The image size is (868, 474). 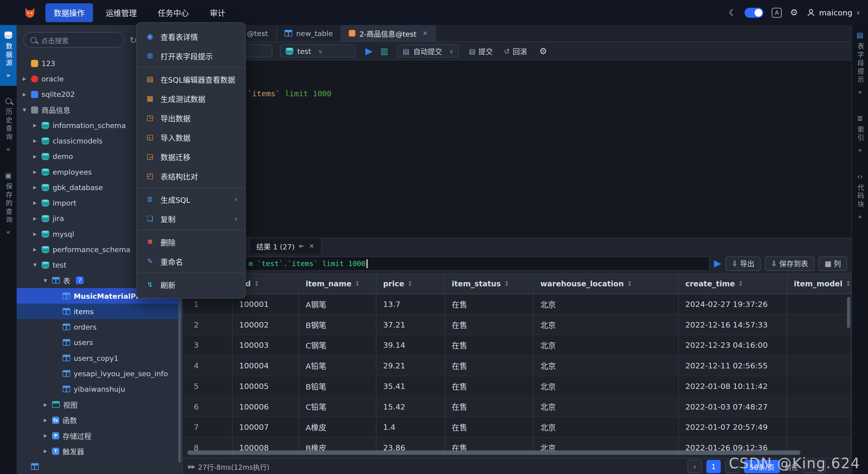 What do you see at coordinates (411, 427) in the screenshot?
I see `table-cell: 1.4` at bounding box center [411, 427].